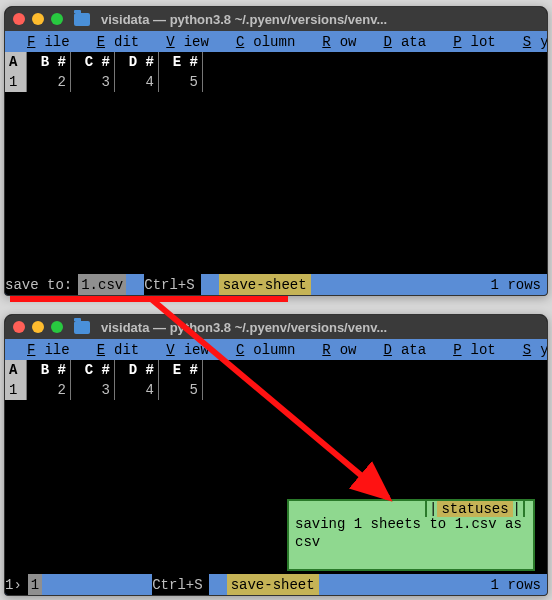  Describe the element at coordinates (42, 284) in the screenshot. I see `save-prompt-label: save to:` at that location.